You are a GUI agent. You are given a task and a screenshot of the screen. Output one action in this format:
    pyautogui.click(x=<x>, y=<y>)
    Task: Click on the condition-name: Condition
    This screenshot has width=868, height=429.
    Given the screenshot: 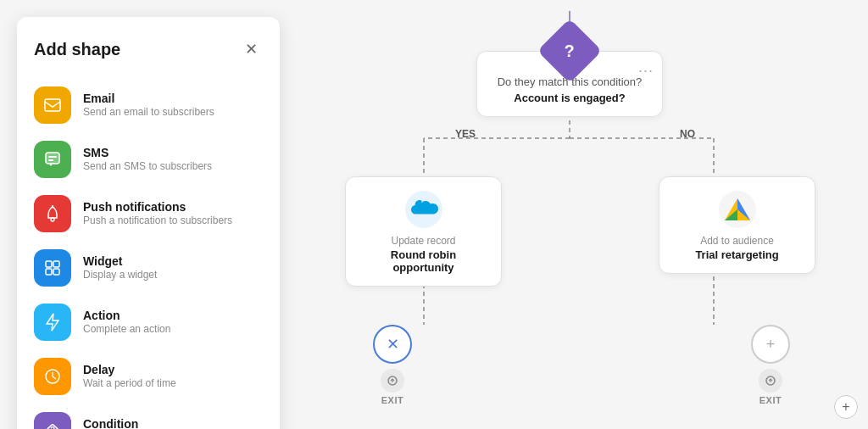 What is the action you would take?
    pyautogui.click(x=156, y=422)
    